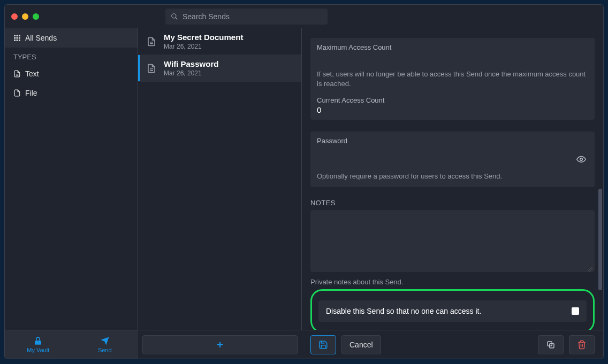  Describe the element at coordinates (453, 176) in the screenshot. I see `password-help: Optionally require a password for users …` at that location.